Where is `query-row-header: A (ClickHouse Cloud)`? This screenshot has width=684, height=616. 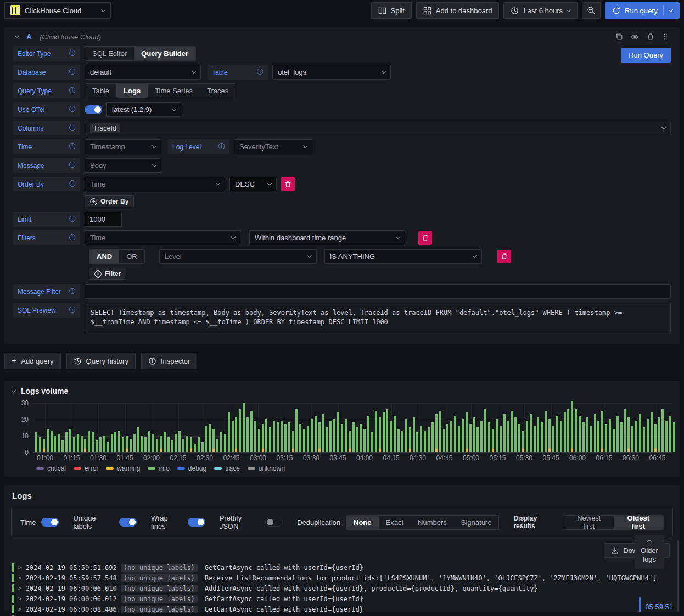 query-row-header: A (ClickHouse Cloud) is located at coordinates (342, 37).